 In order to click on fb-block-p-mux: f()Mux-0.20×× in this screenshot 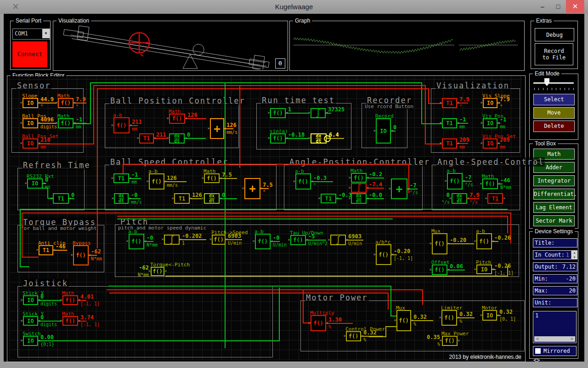, I will do `click(440, 244)`.